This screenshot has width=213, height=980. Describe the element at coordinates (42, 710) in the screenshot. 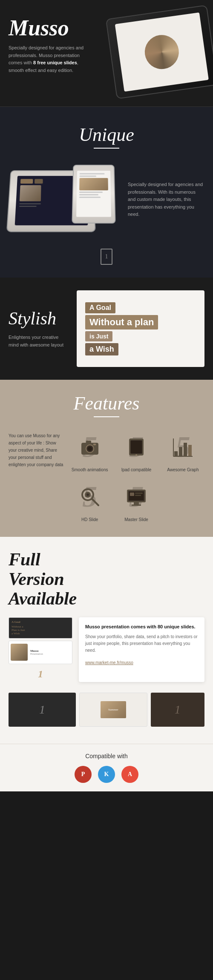

I see `bp-dark-1: 1` at that location.